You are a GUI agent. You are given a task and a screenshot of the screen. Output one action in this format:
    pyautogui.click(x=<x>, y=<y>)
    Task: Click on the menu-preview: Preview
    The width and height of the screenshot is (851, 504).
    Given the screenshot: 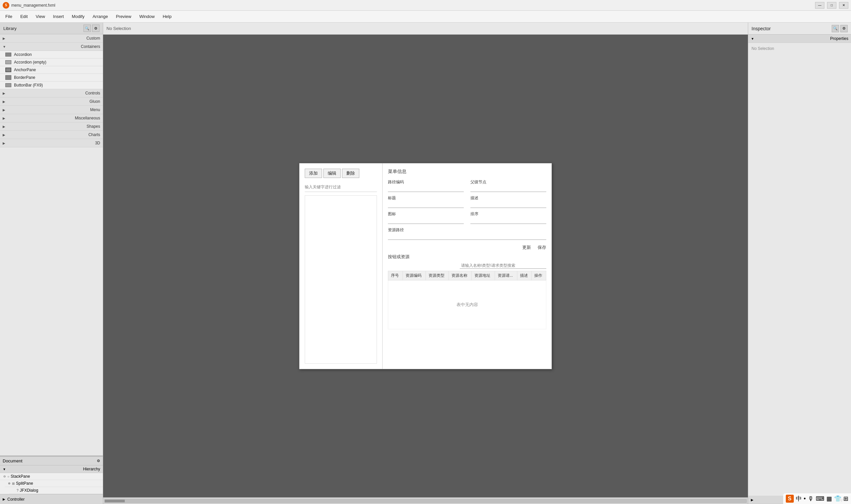 What is the action you would take?
    pyautogui.click(x=124, y=16)
    